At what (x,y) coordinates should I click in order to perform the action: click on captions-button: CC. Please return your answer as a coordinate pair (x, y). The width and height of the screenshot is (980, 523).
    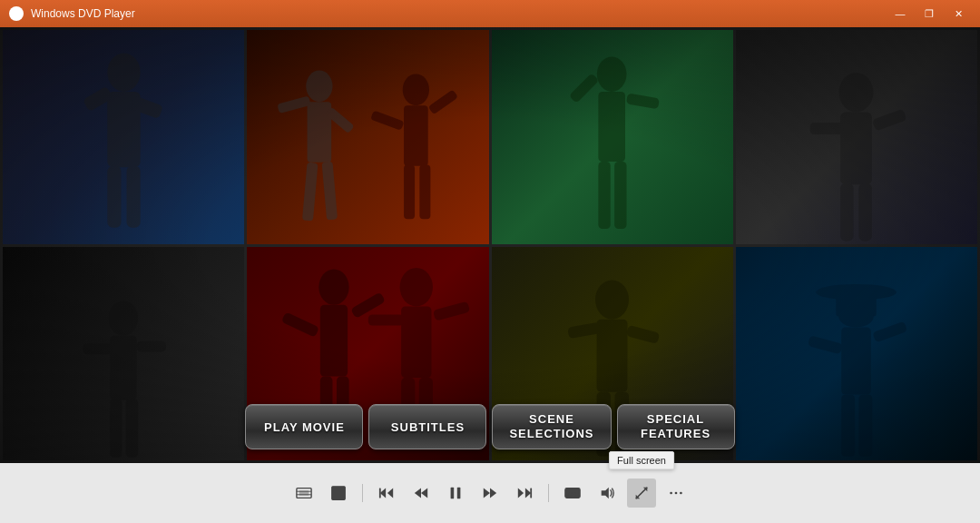
    Looking at the image, I should click on (573, 493).